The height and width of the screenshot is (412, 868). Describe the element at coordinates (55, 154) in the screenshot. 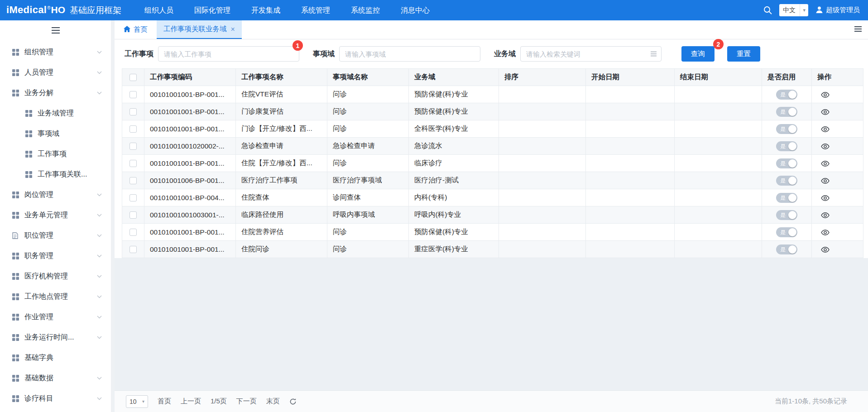

I see `sidebar-item: 工作事项` at that location.